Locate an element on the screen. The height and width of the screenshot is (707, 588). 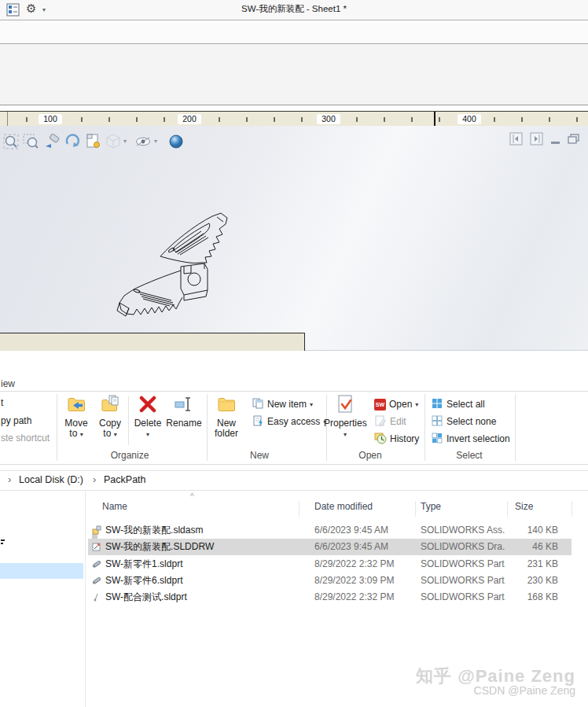
rename-button: Rename is located at coordinates (184, 411).